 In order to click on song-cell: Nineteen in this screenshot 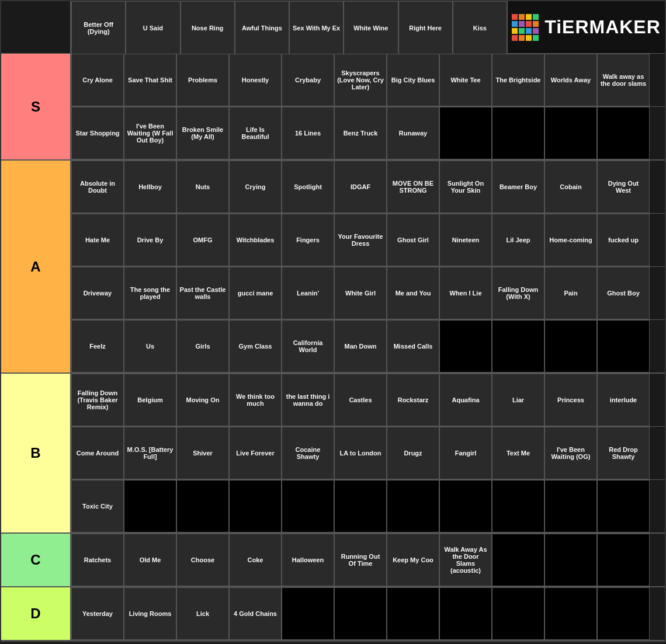, I will do `click(466, 240)`.